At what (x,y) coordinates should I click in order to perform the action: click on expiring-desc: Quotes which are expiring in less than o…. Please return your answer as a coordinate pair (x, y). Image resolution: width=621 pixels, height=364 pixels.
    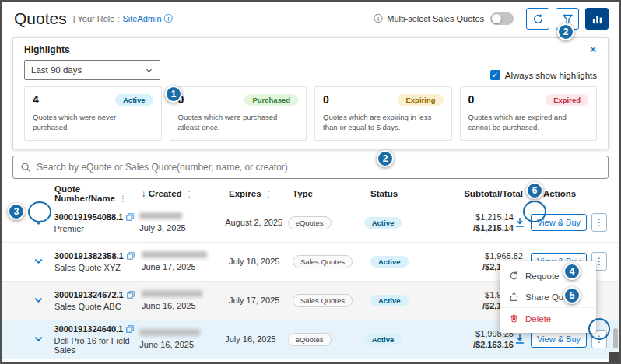
    Looking at the image, I should click on (383, 123).